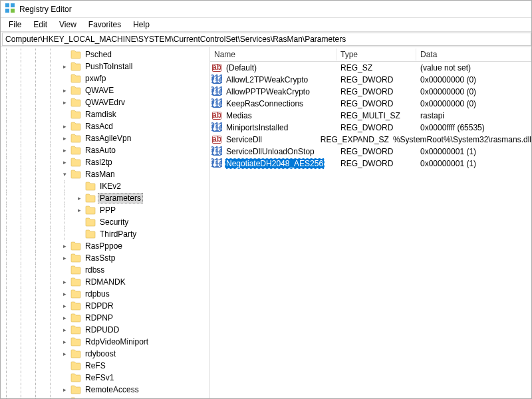 Image resolution: width=532 pixels, height=399 pixels. Describe the element at coordinates (98, 55) in the screenshot. I see `tree-node-label: Psched` at that location.